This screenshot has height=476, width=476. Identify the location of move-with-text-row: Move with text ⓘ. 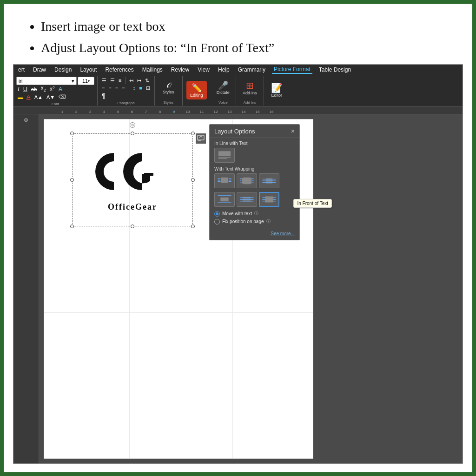
(255, 214).